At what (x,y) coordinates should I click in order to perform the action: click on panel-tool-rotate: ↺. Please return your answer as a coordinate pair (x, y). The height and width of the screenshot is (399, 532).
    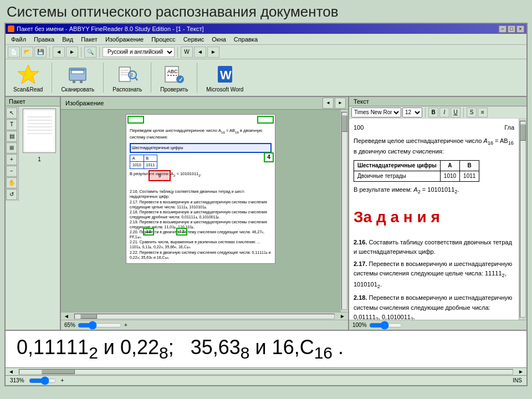
    Looking at the image, I should click on (12, 195).